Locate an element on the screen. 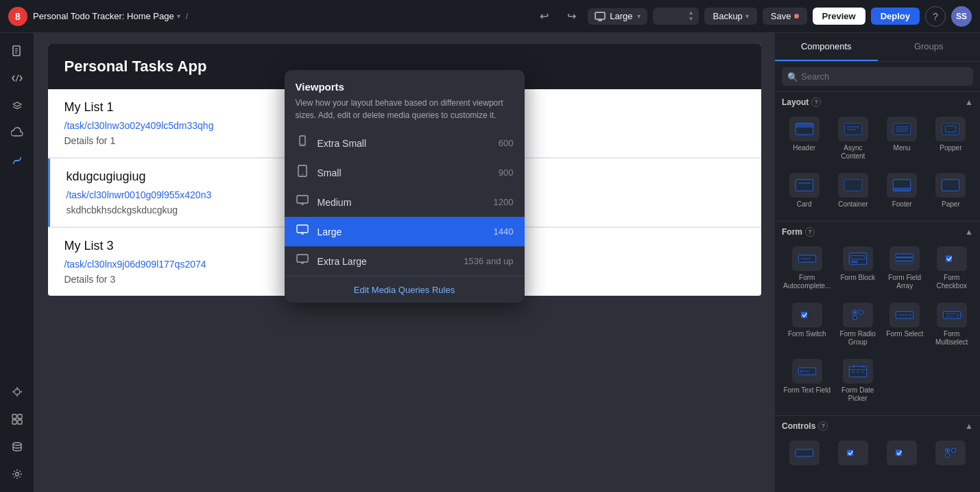  help-button: ? is located at coordinates (935, 16).